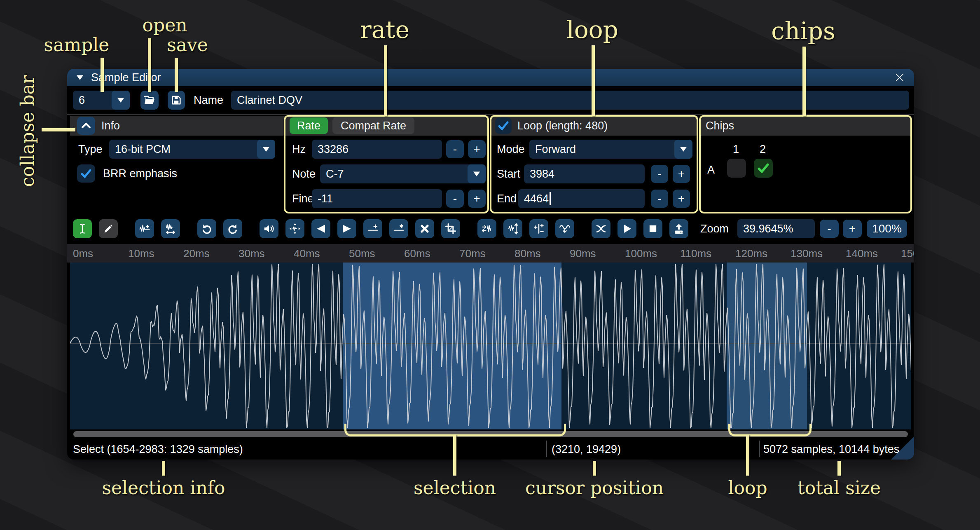 This screenshot has height=530, width=980. Describe the element at coordinates (511, 149) in the screenshot. I see `mode-label: Mode` at that location.